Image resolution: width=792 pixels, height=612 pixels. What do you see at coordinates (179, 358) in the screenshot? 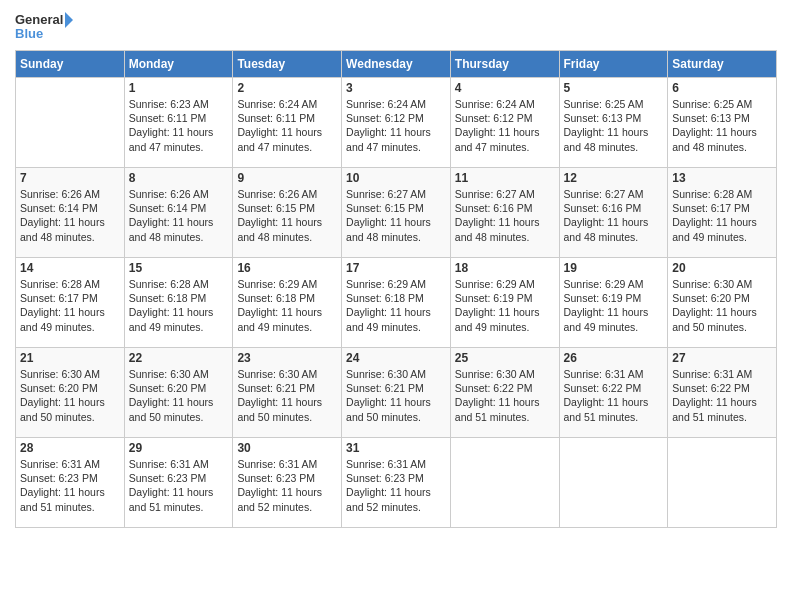
I see `day-number: 22` at bounding box center [179, 358].